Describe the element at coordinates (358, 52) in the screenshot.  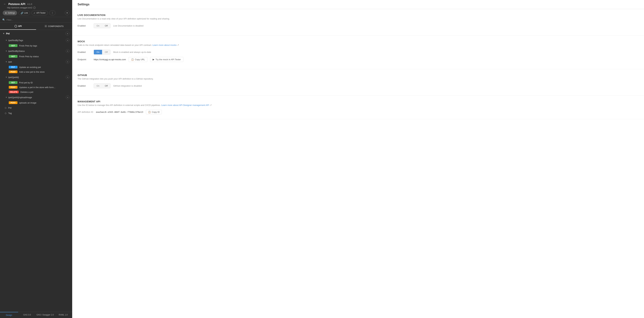
I see `section-mock: MOCK Calls to the mock endpoint return s…` at that location.